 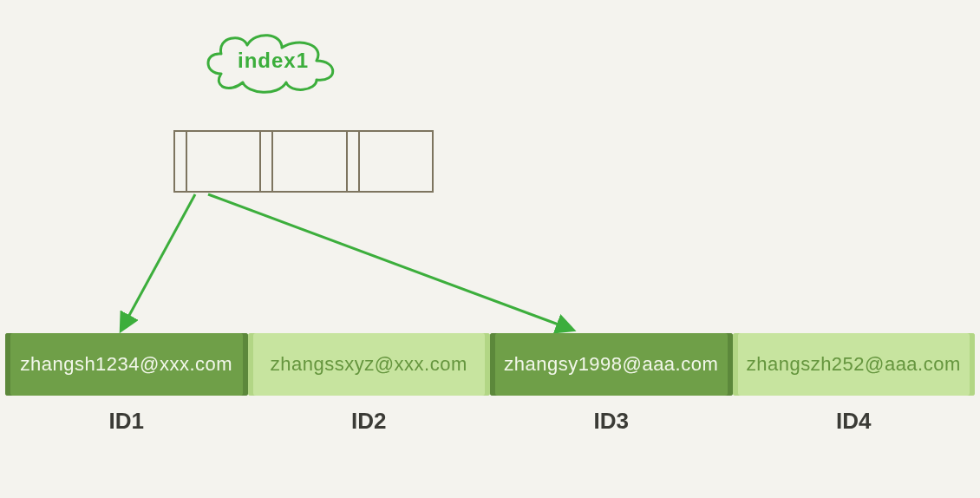 What do you see at coordinates (611, 422) in the screenshot?
I see `id-label: ID3` at bounding box center [611, 422].